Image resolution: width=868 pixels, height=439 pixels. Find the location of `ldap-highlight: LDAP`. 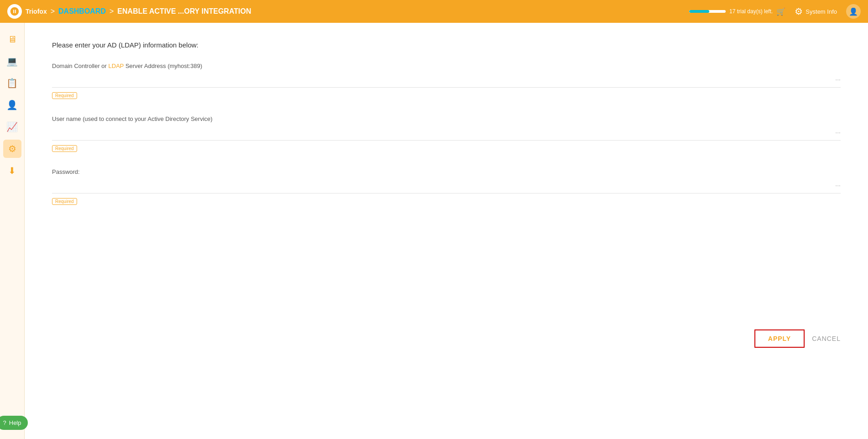

ldap-highlight: LDAP is located at coordinates (116, 66).